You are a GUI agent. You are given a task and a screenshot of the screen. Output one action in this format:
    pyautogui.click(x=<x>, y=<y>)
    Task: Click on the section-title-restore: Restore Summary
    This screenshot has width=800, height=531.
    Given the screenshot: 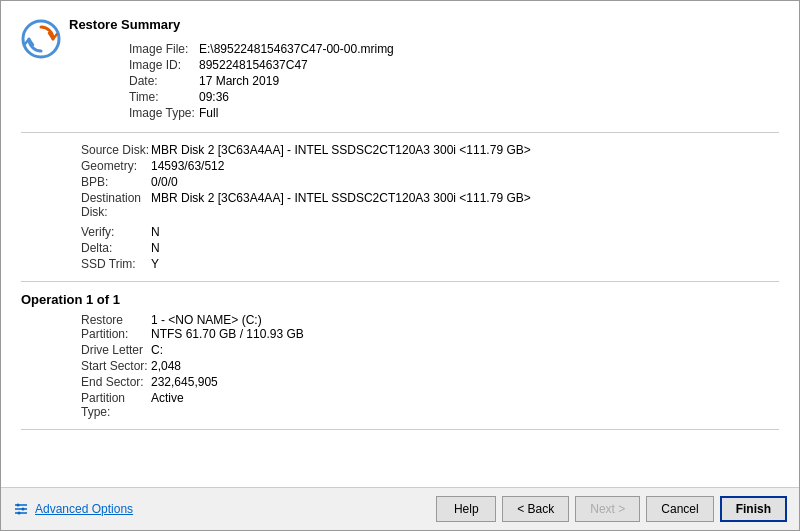 What is the action you would take?
    pyautogui.click(x=424, y=24)
    